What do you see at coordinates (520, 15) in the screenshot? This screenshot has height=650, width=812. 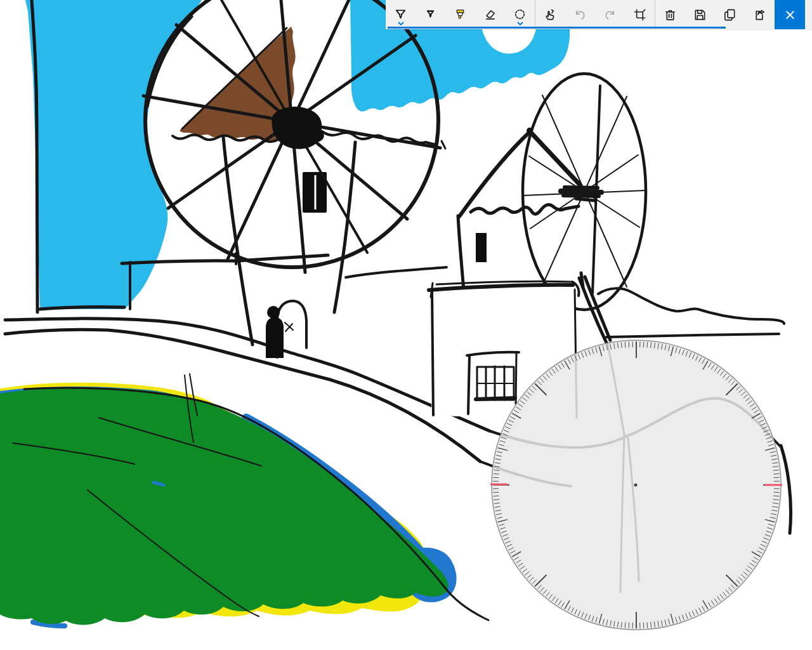 I see `ruler-button` at bounding box center [520, 15].